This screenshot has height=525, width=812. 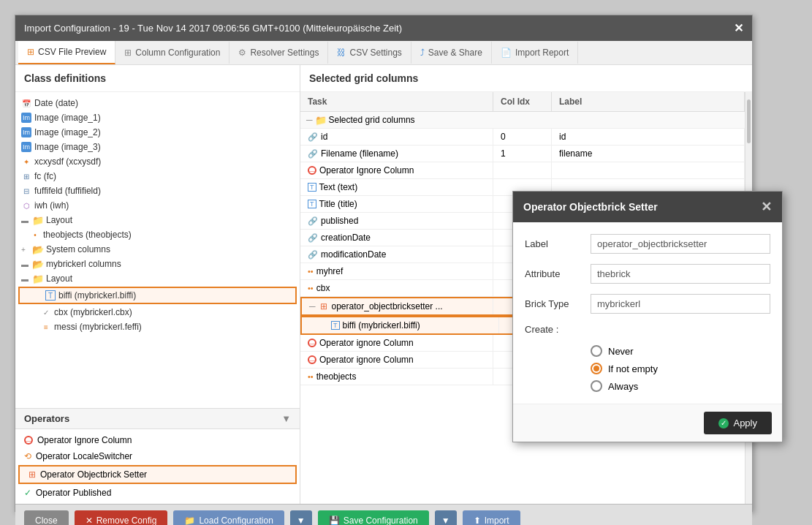 What do you see at coordinates (341, 53) in the screenshot?
I see `link-icon: ⛓` at bounding box center [341, 53].